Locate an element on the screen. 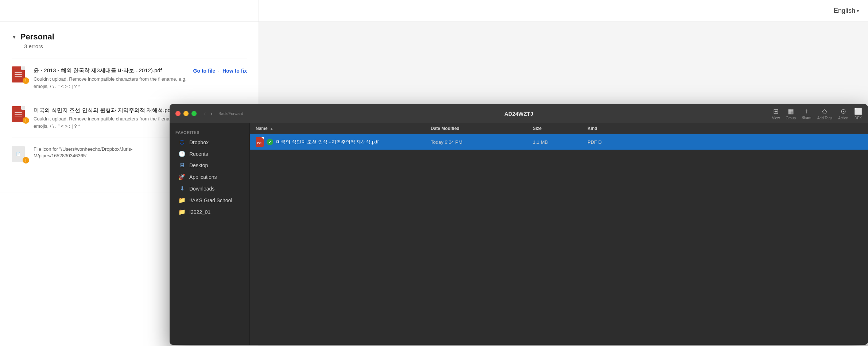  file-icon-wrap-2: ! is located at coordinates (20, 114).